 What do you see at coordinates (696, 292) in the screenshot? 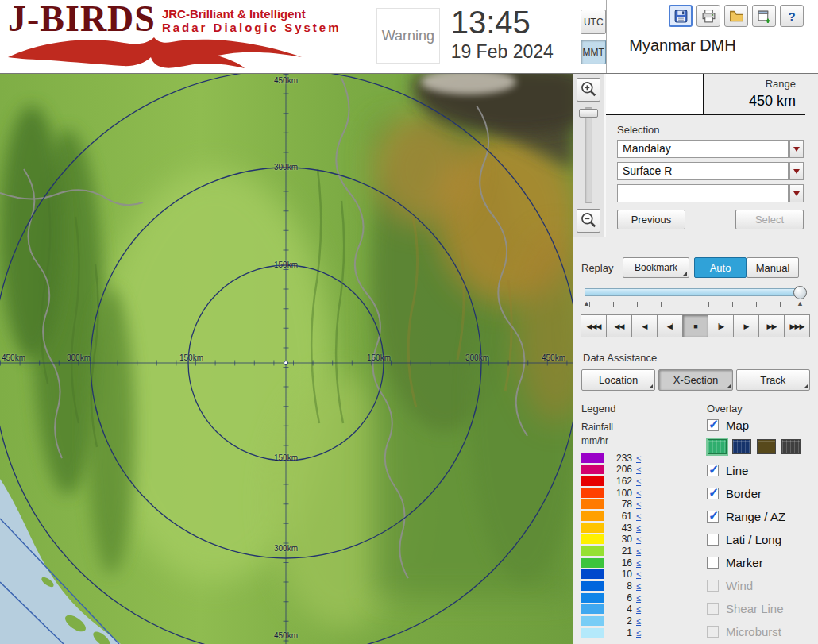
I see `replay-timeline` at bounding box center [696, 292].